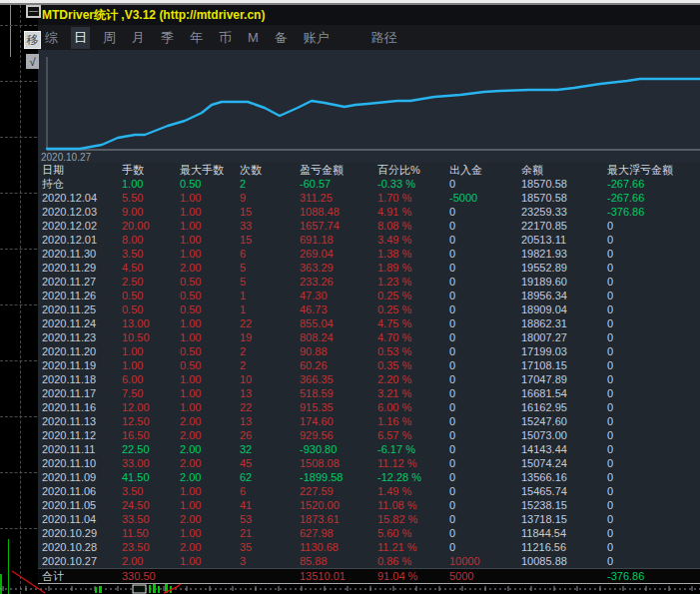 This screenshot has width=700, height=594. What do you see at coordinates (369, 533) in the screenshot?
I see `table-row: 2020.10.2911.501.0021627.985.60 %011844.…` at bounding box center [369, 533].